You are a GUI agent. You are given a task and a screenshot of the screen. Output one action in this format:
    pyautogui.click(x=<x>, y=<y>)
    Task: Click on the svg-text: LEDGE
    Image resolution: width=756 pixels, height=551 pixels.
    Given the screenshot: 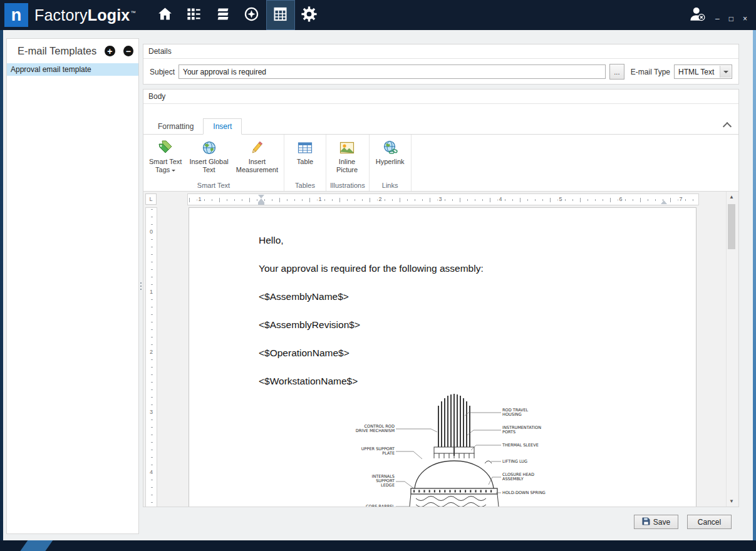 What is the action you would take?
    pyautogui.click(x=388, y=485)
    